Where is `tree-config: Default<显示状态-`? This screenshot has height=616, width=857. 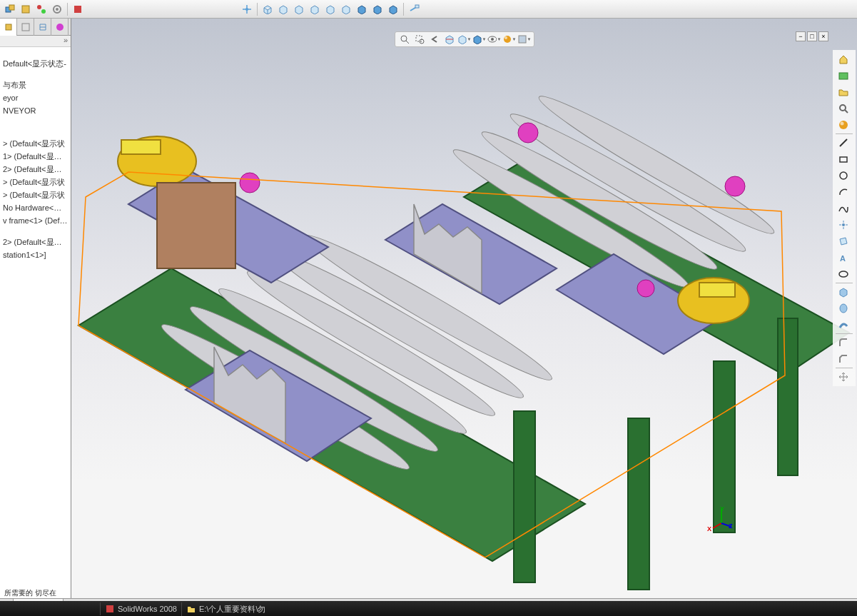
tree-config: Default<显示状态- is located at coordinates (36, 64).